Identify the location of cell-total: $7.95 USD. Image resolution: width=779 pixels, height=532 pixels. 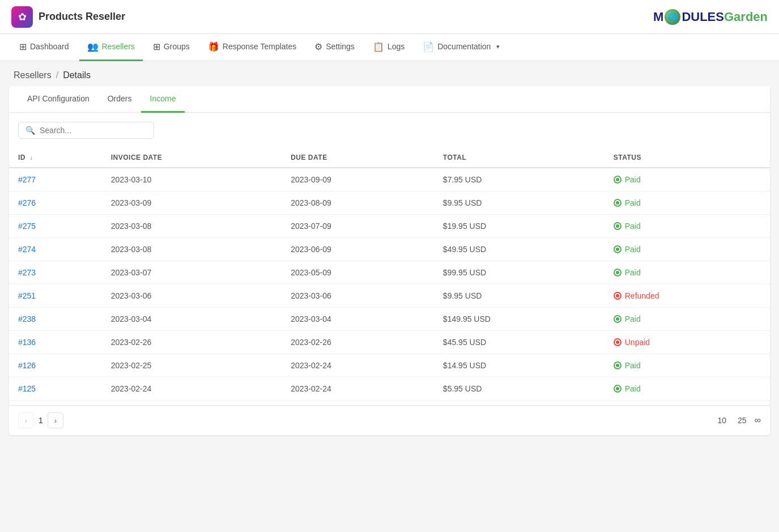
(519, 180).